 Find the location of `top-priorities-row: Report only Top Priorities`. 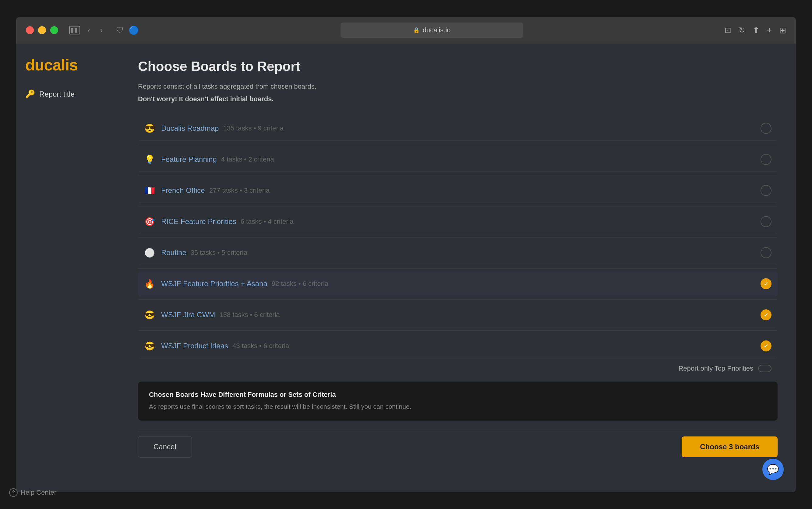

top-priorities-row: Report only Top Priorities is located at coordinates (458, 368).